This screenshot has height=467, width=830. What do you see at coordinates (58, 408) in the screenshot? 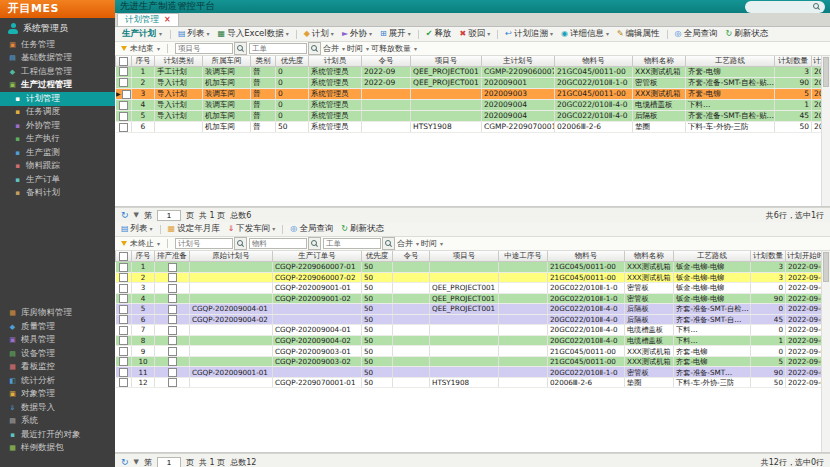
I see `sidebar-item-data-import: ⇓数据导入` at bounding box center [58, 408].